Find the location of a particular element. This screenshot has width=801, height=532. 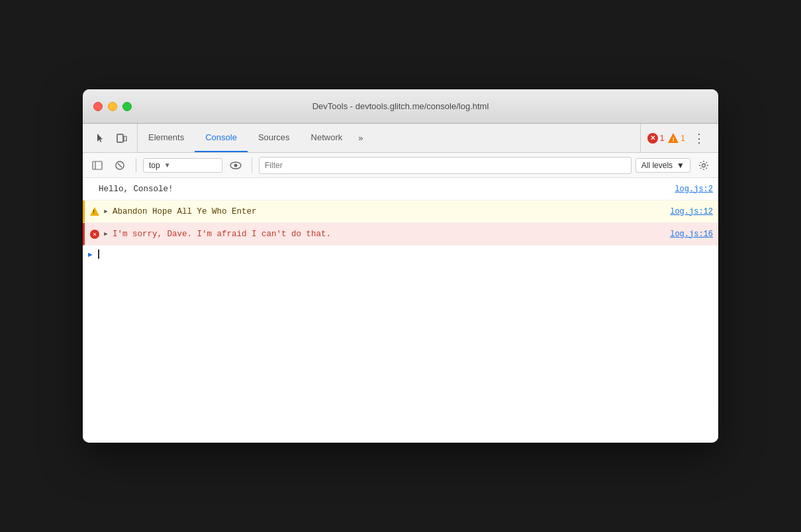

console-settings-button is located at coordinates (704, 165).